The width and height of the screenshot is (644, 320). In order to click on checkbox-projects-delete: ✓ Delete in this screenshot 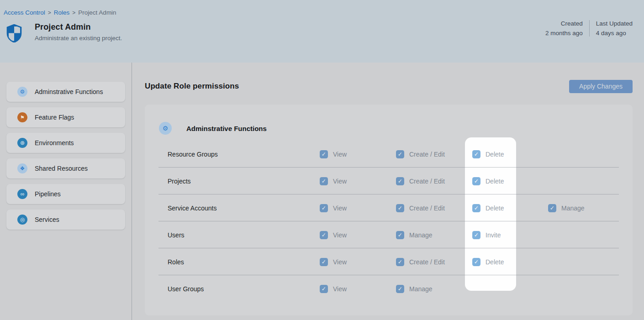, I will do `click(510, 181)`.